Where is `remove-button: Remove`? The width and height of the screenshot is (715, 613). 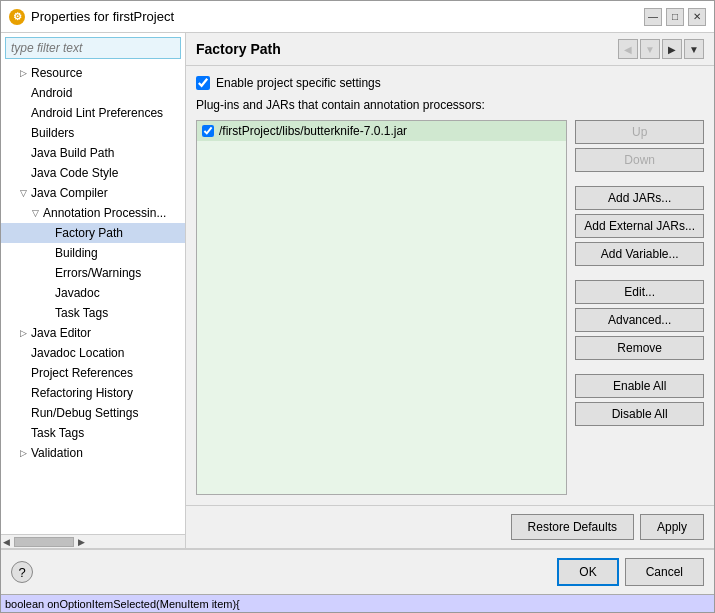
remove-button: Remove is located at coordinates (640, 348).